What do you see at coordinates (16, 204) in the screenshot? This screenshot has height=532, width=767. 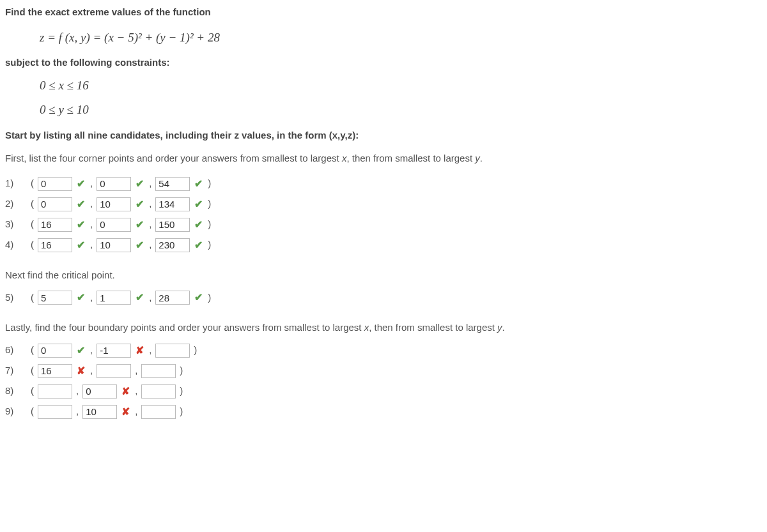 I see `row-number: 2)` at bounding box center [16, 204].